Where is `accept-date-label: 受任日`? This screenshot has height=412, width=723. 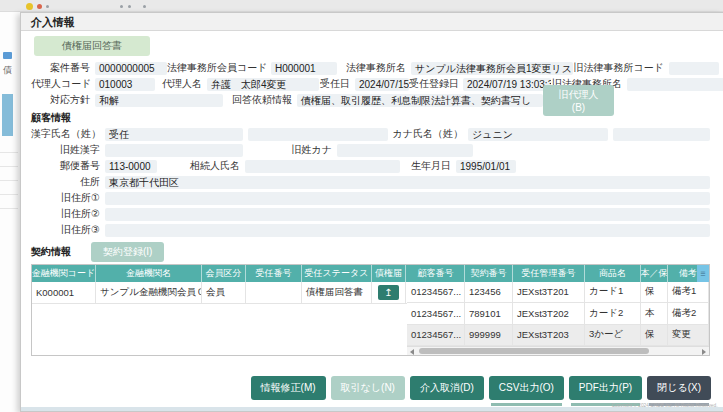 accept-date-label: 受任日 is located at coordinates (337, 84).